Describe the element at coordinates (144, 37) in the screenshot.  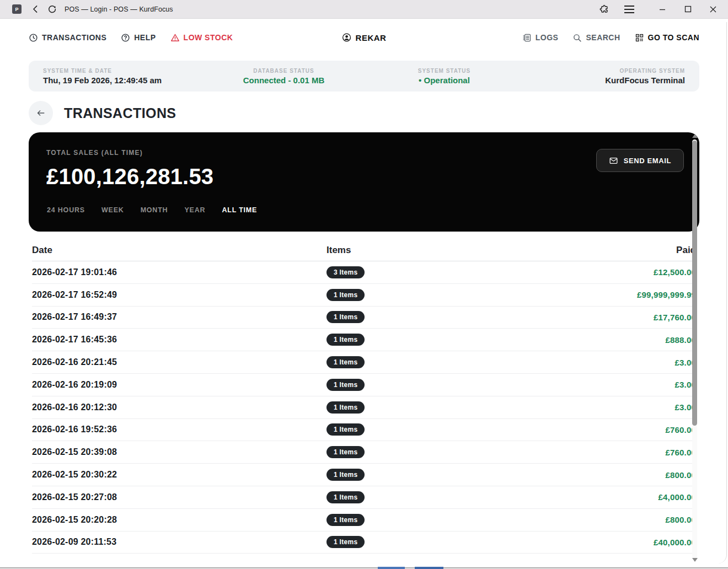
I see `nav-help-label: HELP` at that location.